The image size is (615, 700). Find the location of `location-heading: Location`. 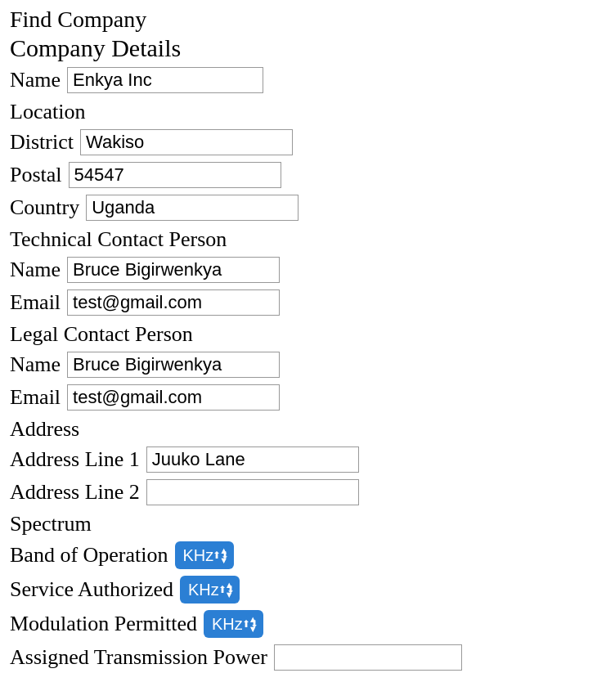

location-heading: Location is located at coordinates (308, 112).